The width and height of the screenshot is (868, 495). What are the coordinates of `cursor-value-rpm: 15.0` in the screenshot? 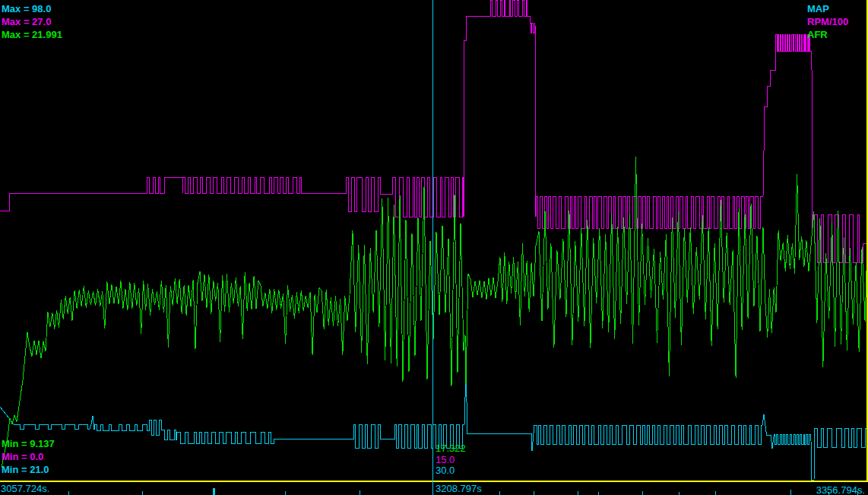 It's located at (445, 460).